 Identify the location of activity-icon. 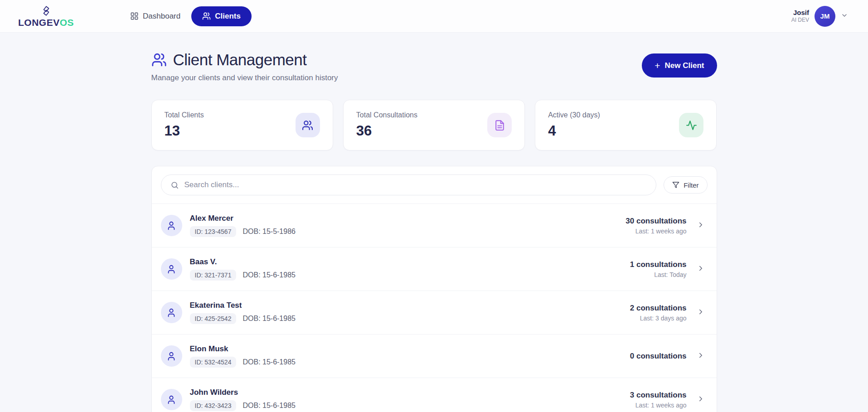
(691, 125).